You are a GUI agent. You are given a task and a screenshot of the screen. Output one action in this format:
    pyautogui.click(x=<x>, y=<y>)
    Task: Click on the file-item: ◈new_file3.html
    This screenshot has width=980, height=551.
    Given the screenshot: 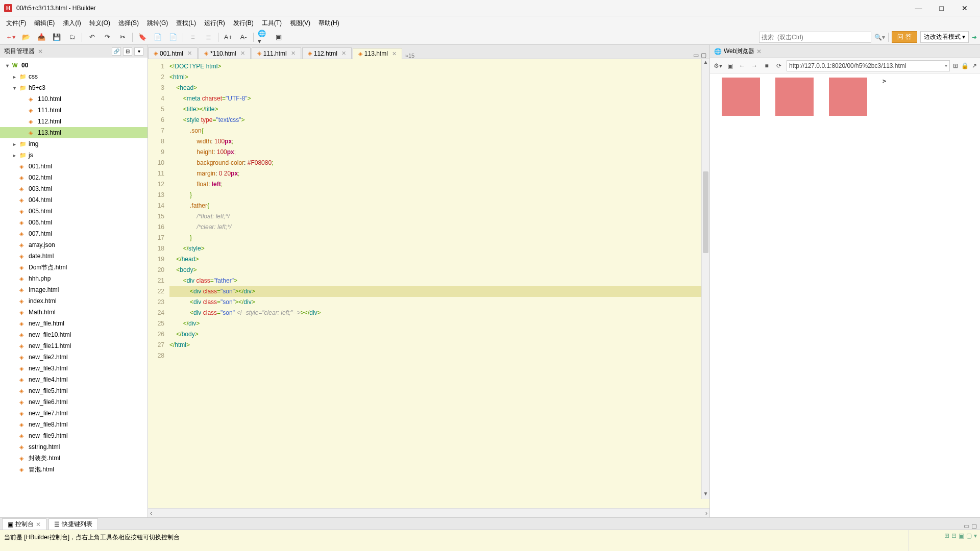 What is the action you would take?
    pyautogui.click(x=74, y=368)
    